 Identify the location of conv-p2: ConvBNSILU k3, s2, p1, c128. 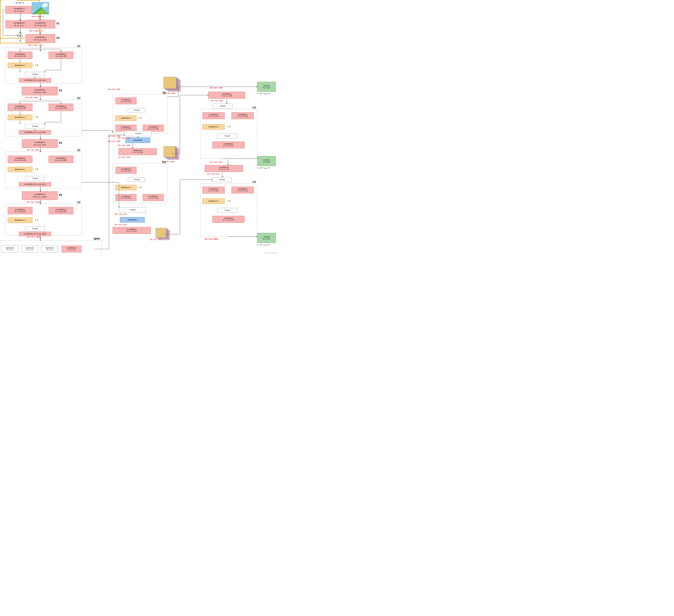
(40, 38).